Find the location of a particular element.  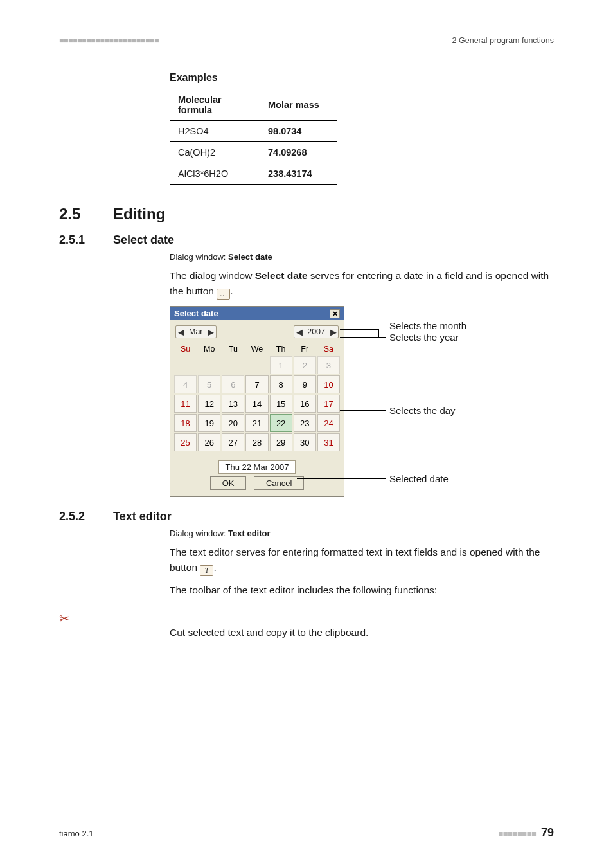

calendar-day: 16 is located at coordinates (305, 404).